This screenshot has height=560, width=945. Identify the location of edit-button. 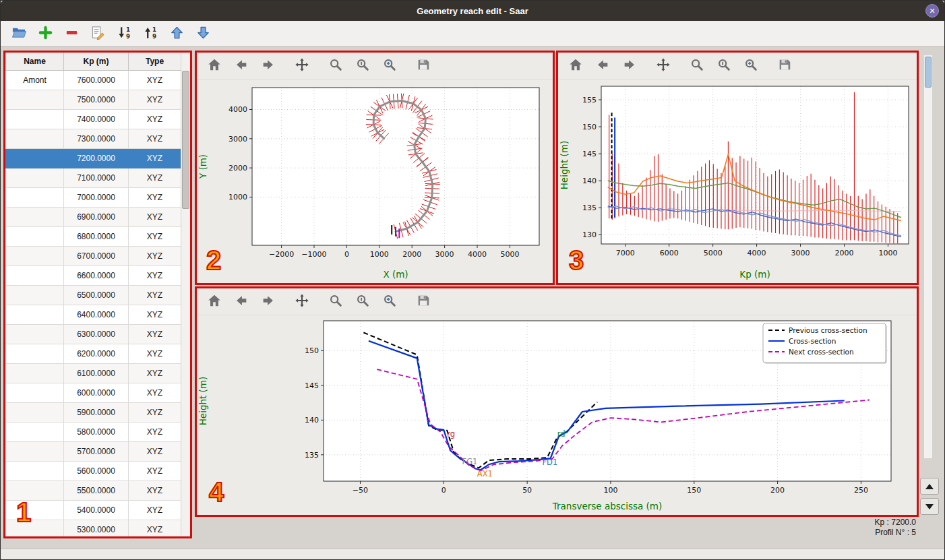
(98, 34).